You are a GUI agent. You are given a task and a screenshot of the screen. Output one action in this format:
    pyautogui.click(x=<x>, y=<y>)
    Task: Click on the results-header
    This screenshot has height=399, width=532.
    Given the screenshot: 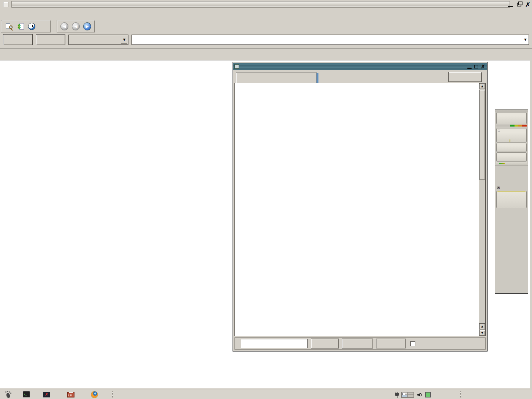 What is the action you would take?
    pyautogui.click(x=7, y=54)
    